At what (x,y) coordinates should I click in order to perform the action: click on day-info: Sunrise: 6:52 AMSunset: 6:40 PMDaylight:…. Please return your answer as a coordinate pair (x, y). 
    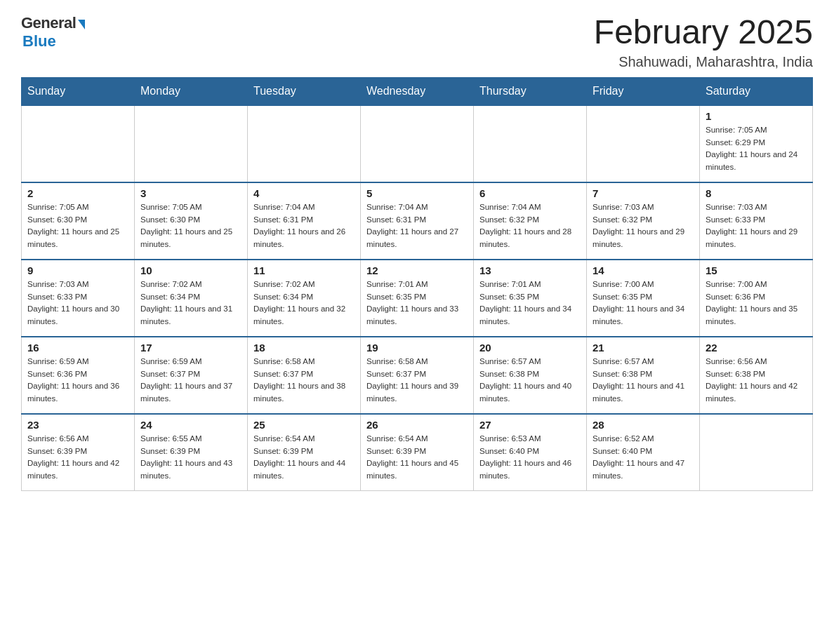
    Looking at the image, I should click on (643, 457).